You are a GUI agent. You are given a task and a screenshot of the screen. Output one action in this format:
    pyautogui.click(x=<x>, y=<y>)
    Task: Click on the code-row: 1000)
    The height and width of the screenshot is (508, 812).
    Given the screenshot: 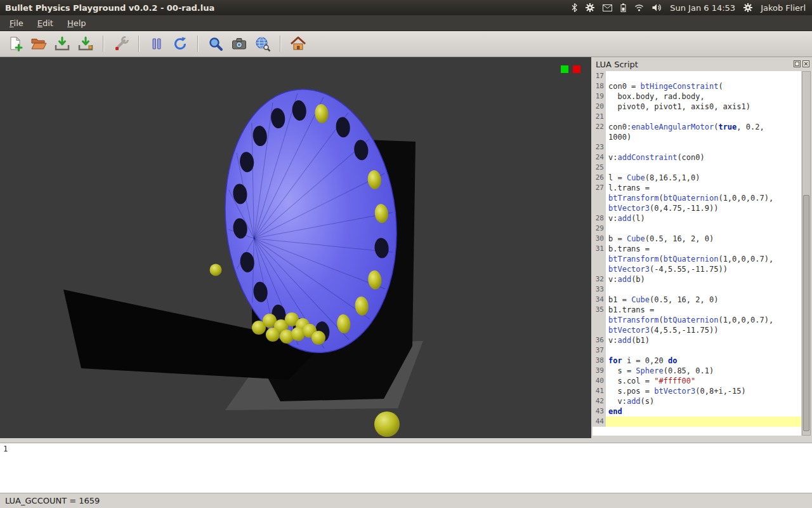 What is the action you would take?
    pyautogui.click(x=697, y=137)
    